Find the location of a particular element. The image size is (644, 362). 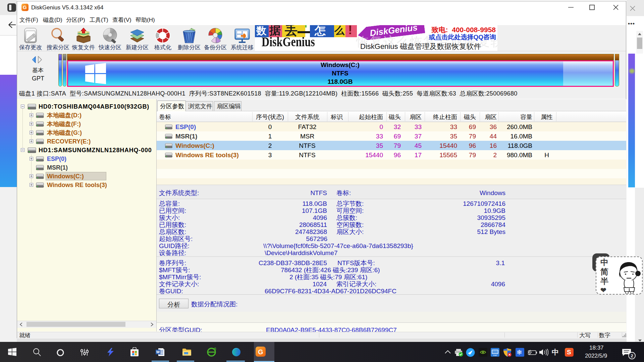

svg-text: W is located at coordinates (158, 352).